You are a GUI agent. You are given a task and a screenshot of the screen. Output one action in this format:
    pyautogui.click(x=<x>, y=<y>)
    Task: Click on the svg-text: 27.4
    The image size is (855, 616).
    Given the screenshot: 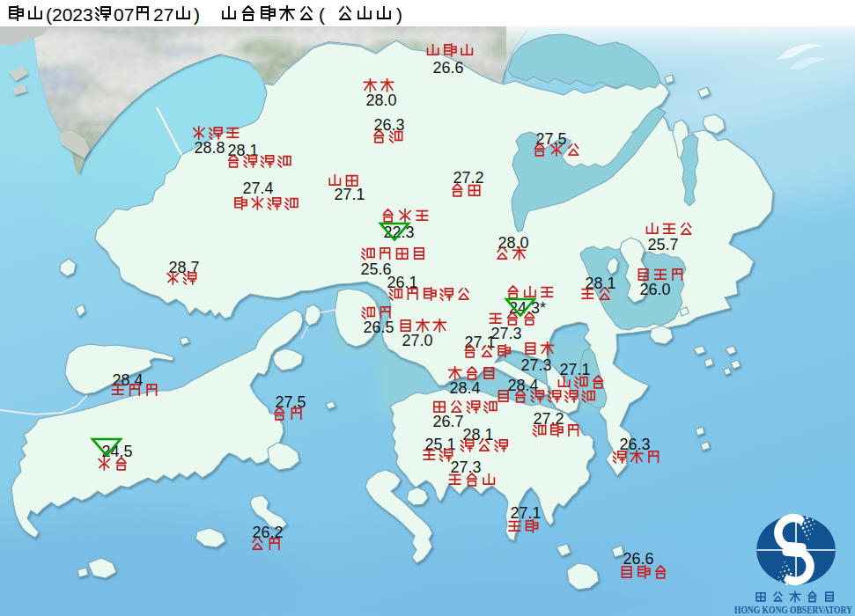 What is the action you would take?
    pyautogui.click(x=257, y=188)
    